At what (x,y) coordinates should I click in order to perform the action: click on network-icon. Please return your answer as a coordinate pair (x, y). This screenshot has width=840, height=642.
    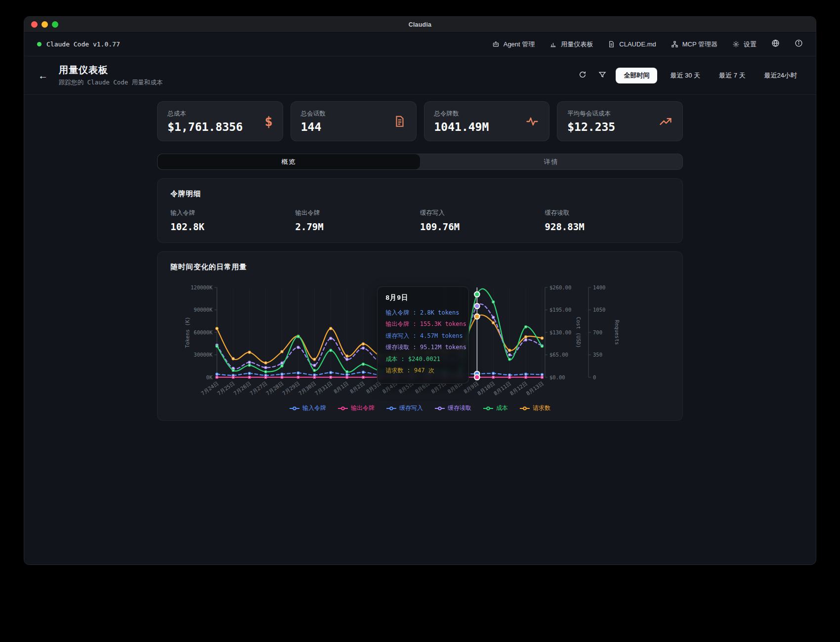
    Looking at the image, I should click on (675, 44).